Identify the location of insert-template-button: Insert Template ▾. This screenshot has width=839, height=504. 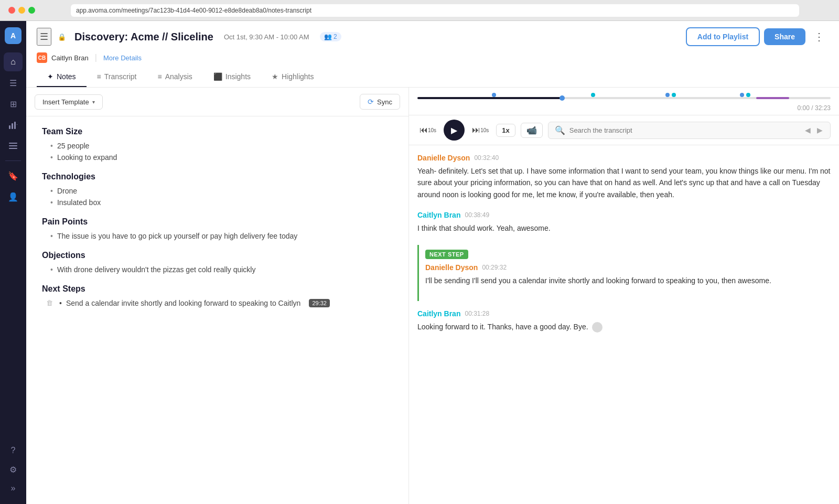
(69, 102).